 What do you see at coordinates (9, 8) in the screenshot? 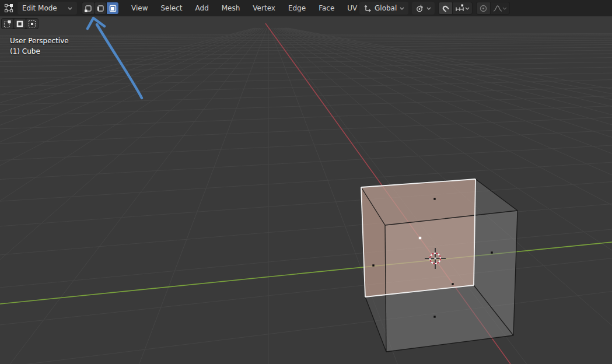
I see `editmode-editor-icon` at bounding box center [9, 8].